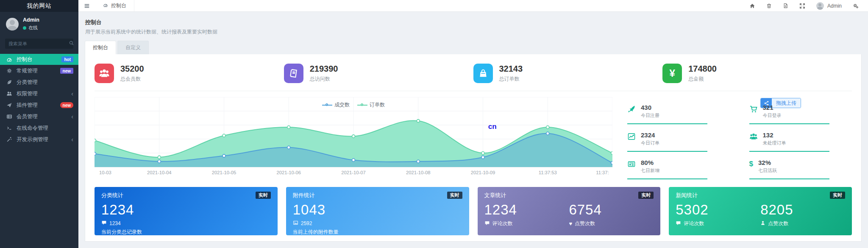 The width and height of the screenshot is (868, 248). I want to click on yen-icon: ¥, so click(672, 73).